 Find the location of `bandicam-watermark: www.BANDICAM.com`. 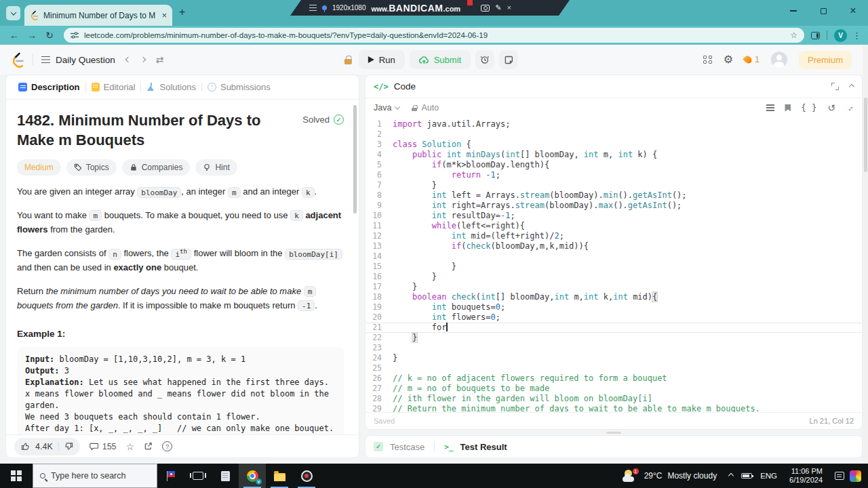

bandicam-watermark: www.BANDICAM.com is located at coordinates (416, 8).